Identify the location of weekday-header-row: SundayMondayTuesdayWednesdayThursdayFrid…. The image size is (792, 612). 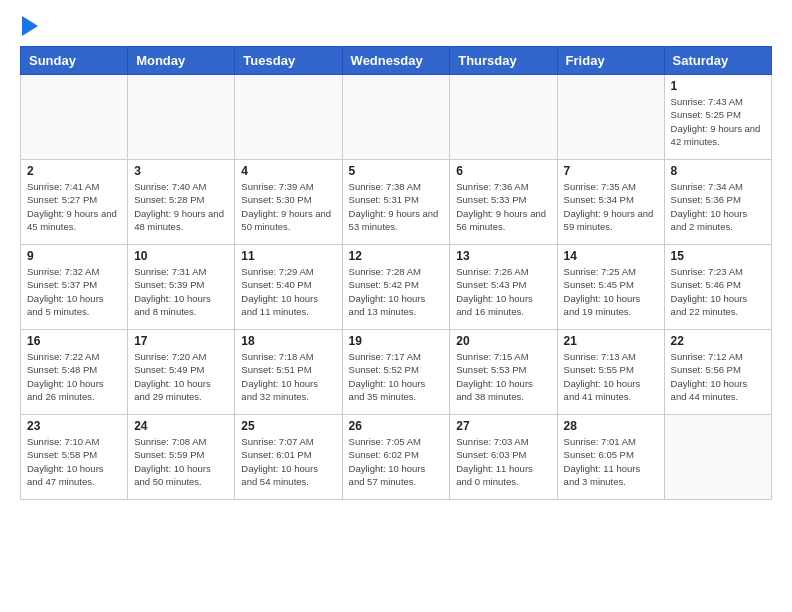
(396, 61).